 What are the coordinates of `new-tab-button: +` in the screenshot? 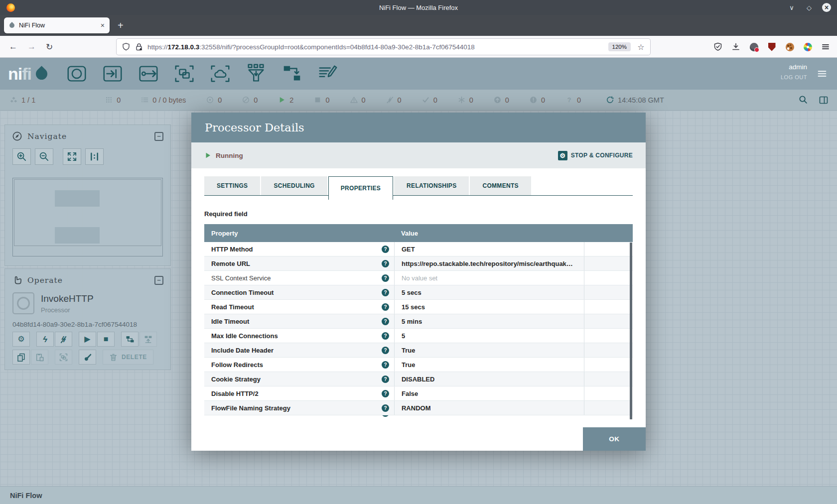 It's located at (121, 26).